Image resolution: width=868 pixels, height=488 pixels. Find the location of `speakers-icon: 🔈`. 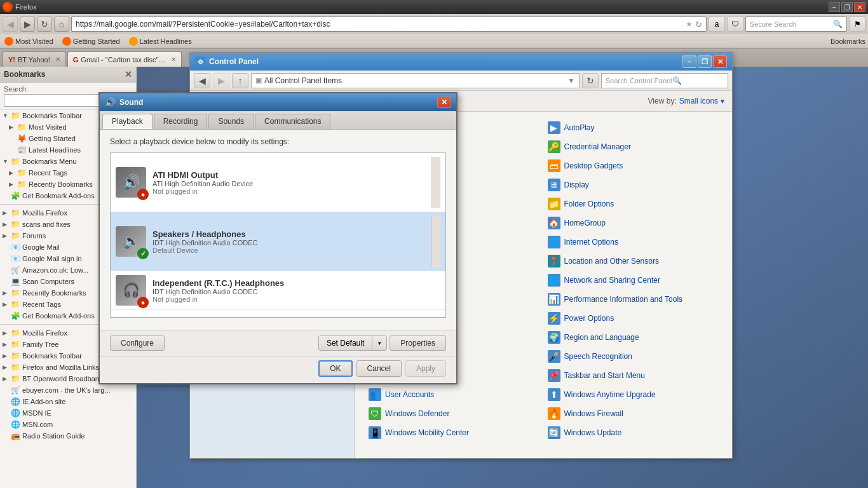

speakers-icon: 🔈 is located at coordinates (131, 241).